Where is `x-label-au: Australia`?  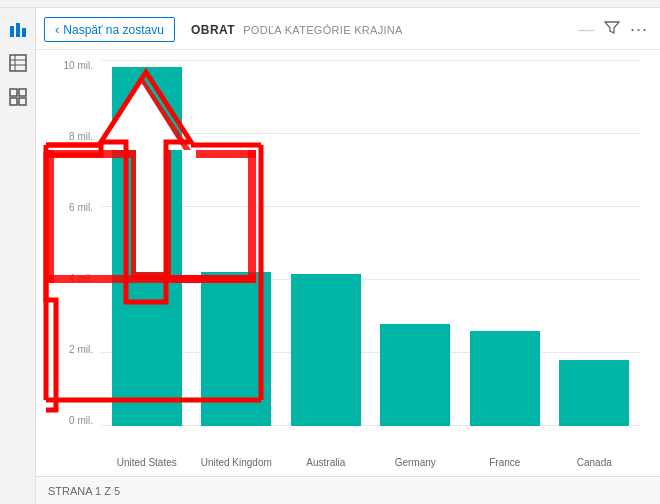 x-label-au: Australia is located at coordinates (326, 462).